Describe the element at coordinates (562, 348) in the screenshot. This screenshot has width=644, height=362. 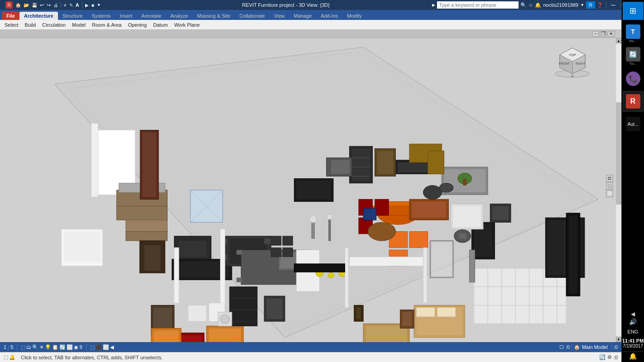
I see `section-box-icon: ☐` at that location.